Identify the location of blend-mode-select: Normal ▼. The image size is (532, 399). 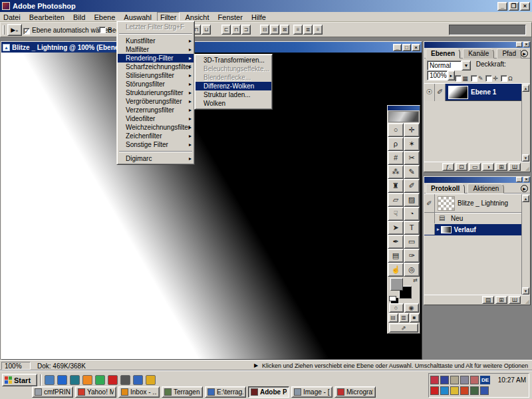
(449, 65).